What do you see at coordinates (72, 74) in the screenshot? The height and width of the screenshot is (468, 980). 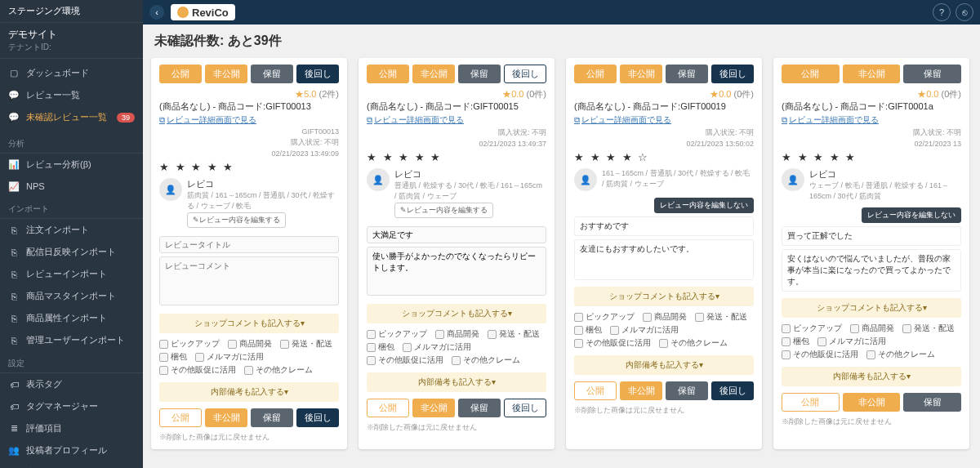 I see `nav-dashboard: ▢ダッシュボード` at bounding box center [72, 74].